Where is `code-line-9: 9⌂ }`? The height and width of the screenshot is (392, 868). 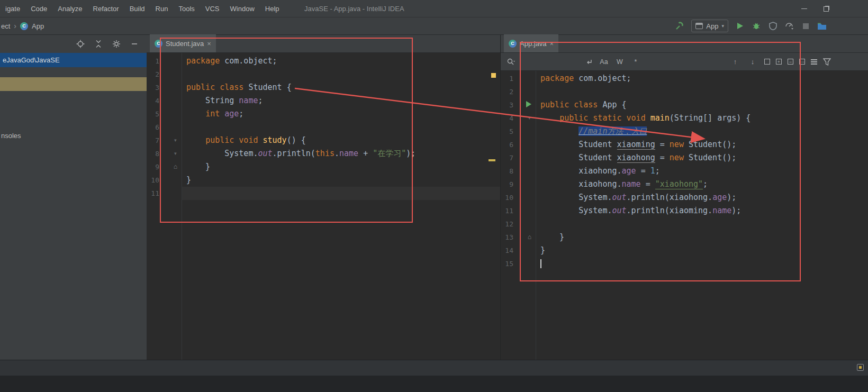
code-line-9: 9⌂ } is located at coordinates (324, 167).